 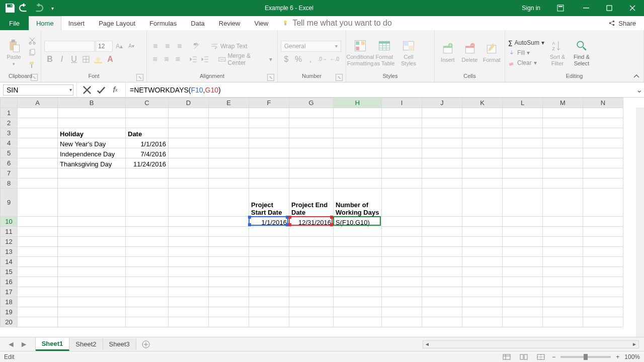 What do you see at coordinates (189, 203) in the screenshot?
I see `cell-D9` at bounding box center [189, 203].